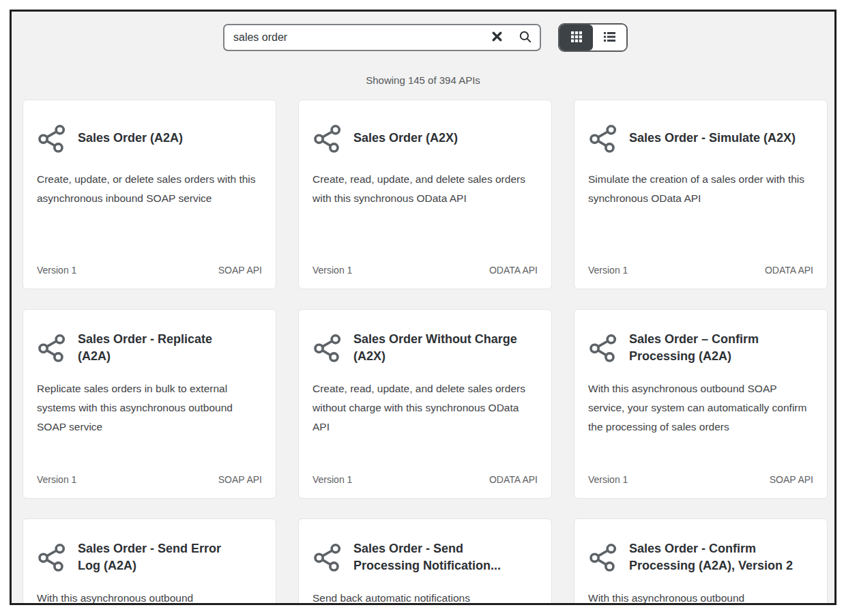 The image size is (844, 616). I want to click on api-card: Sales Order - Send Error Log (A2A) With …, so click(149, 562).